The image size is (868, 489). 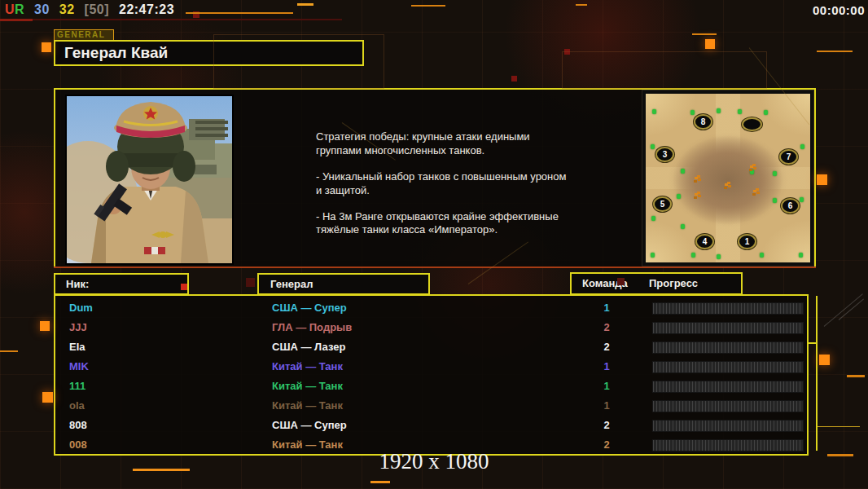 What do you see at coordinates (78, 328) in the screenshot?
I see `player-nick: JJJ` at bounding box center [78, 328].